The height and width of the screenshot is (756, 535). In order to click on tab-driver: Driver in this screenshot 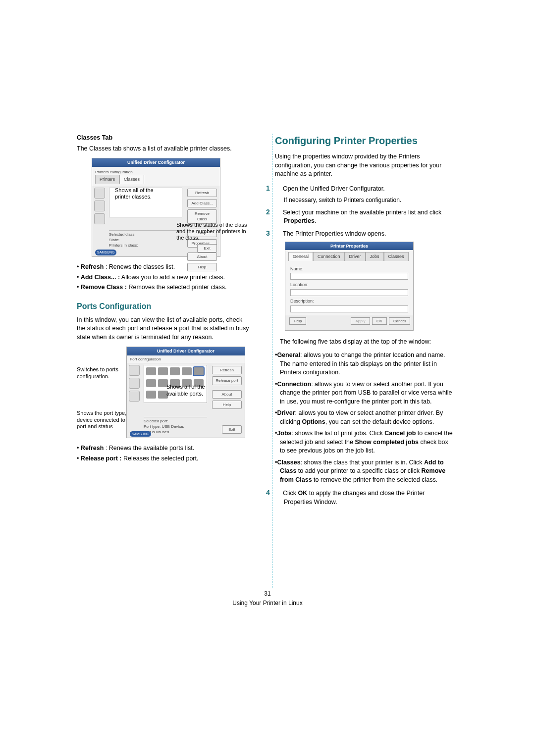, I will do `click(355, 256)`.